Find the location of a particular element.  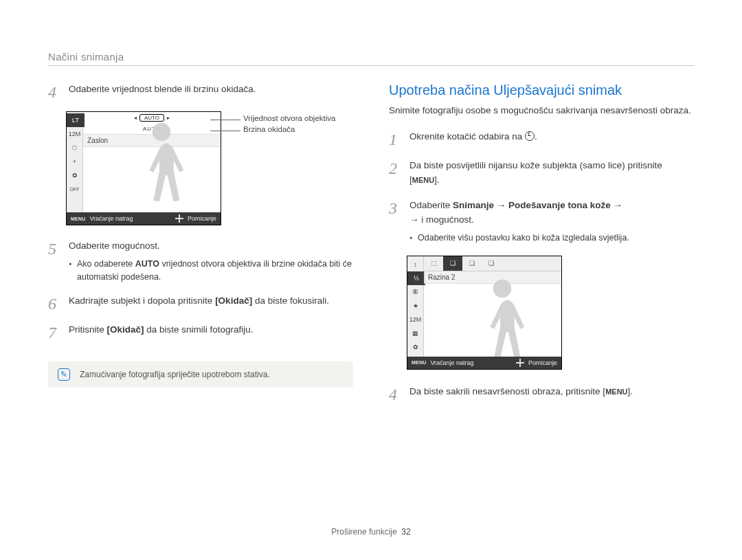

cam2-selected-icon: ½ is located at coordinates (416, 278).